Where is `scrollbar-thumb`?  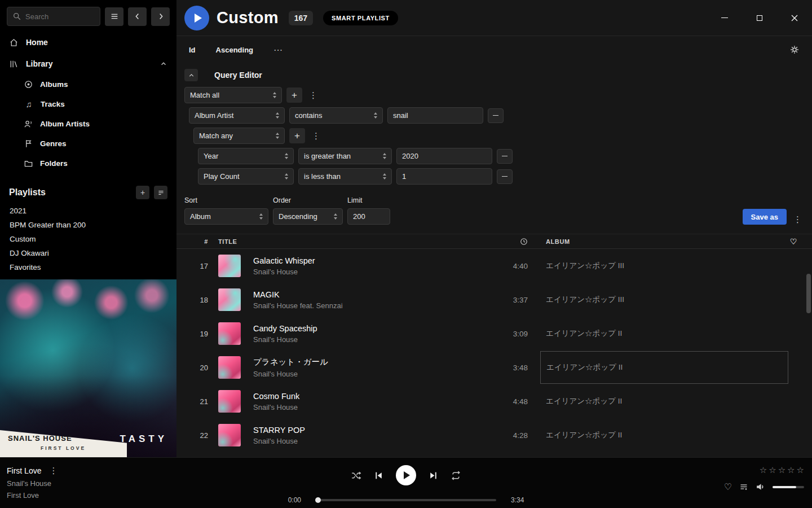
scrollbar-thumb is located at coordinates (809, 294).